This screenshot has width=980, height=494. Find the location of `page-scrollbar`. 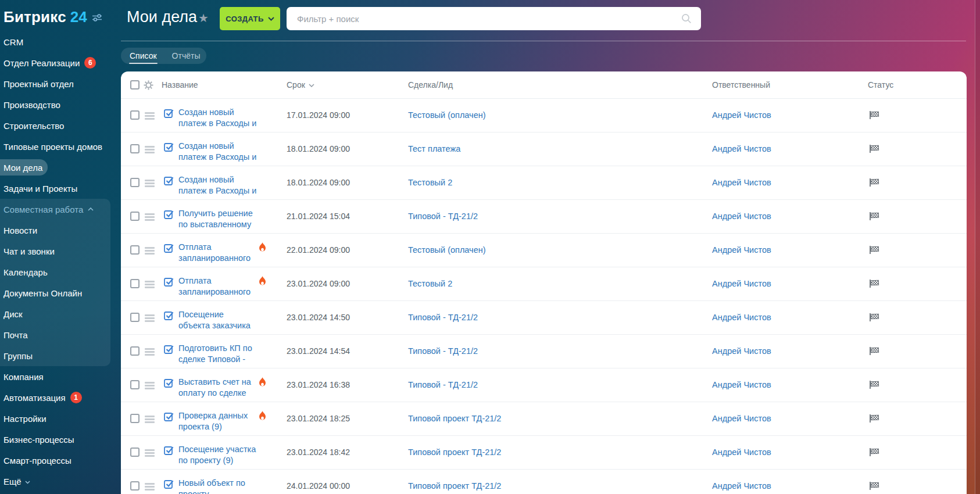

page-scrollbar is located at coordinates (978, 247).